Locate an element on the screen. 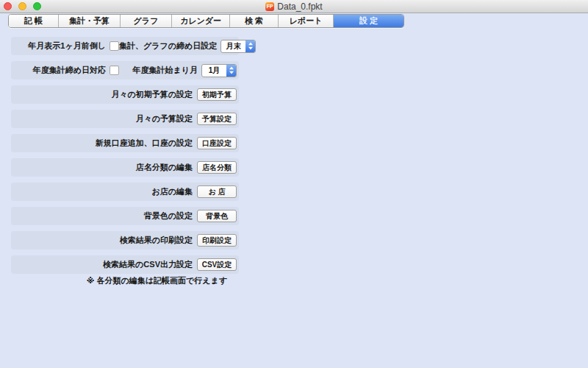 The image size is (588, 368). row-label: 新規口座追加、口座の設定 is located at coordinates (144, 143).